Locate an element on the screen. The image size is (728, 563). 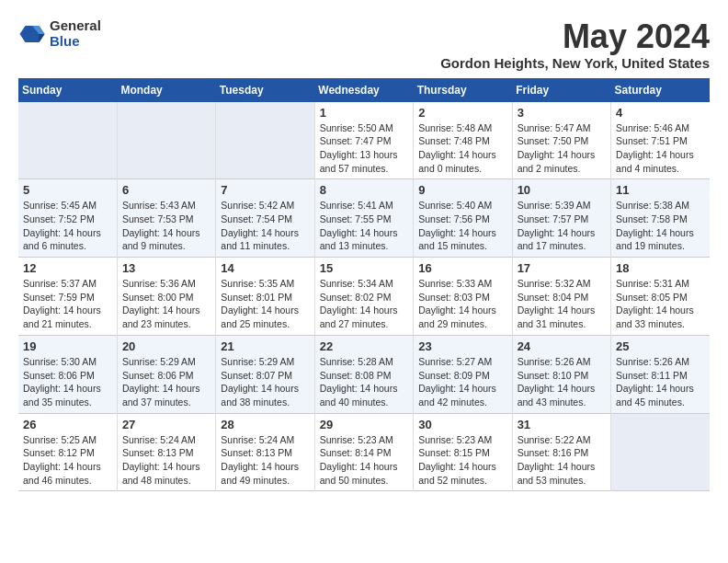
calendar-cell: 29Sunrise: 5:23 AM Sunset: 8:14 PM Dayli… is located at coordinates (364, 453).